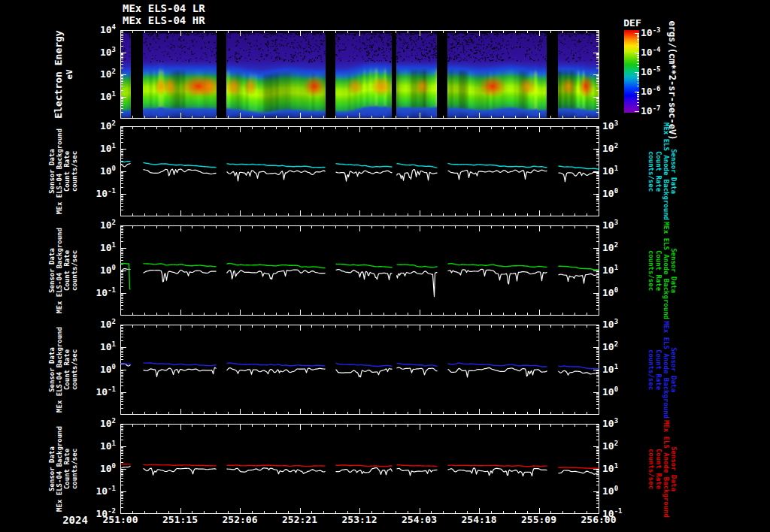 The height and width of the screenshot is (532, 770). What do you see at coordinates (656, 72) in the screenshot?
I see `colorbar-tick-label: 10-5` at bounding box center [656, 72].